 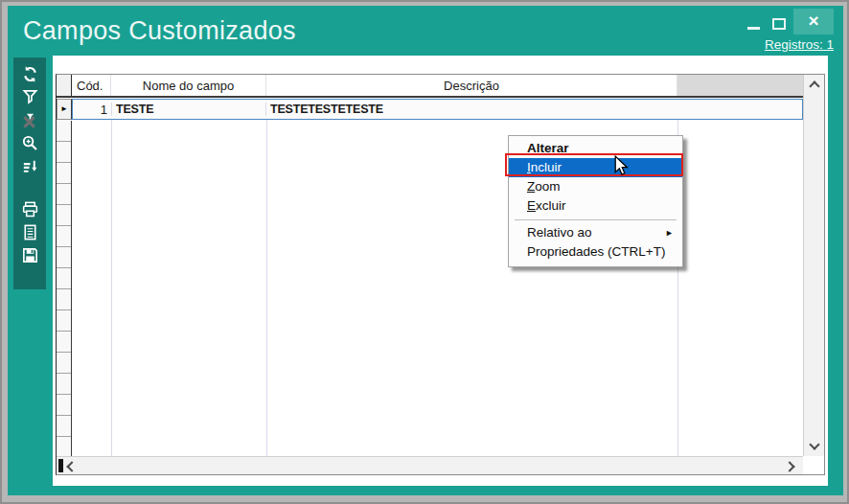 I want to click on titlebar: Campos Customizados × Registros: 1, so click(x=425, y=31).